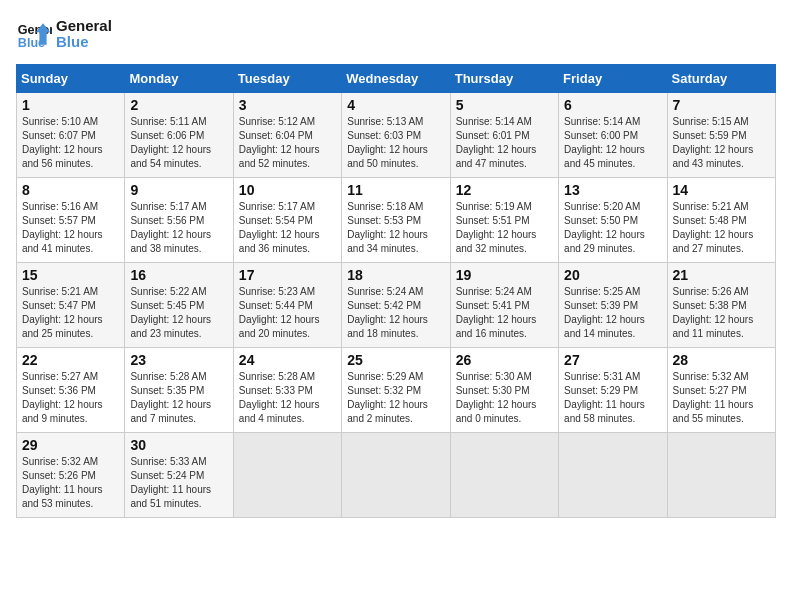 This screenshot has width=792, height=612. I want to click on calendar-week-4: 22 Sunrise: 5:27 AMSunset: 5:36 PMDaylig…, so click(396, 390).